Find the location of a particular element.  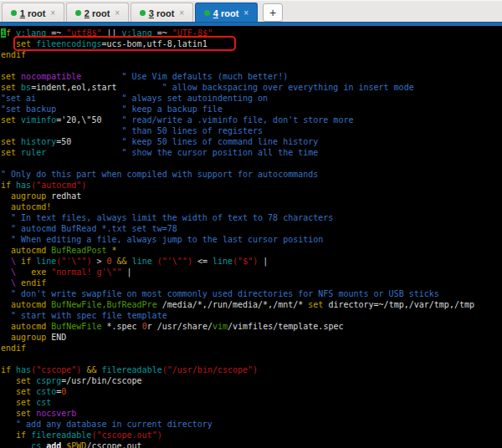

tab-label: 2 root is located at coordinates (97, 13).